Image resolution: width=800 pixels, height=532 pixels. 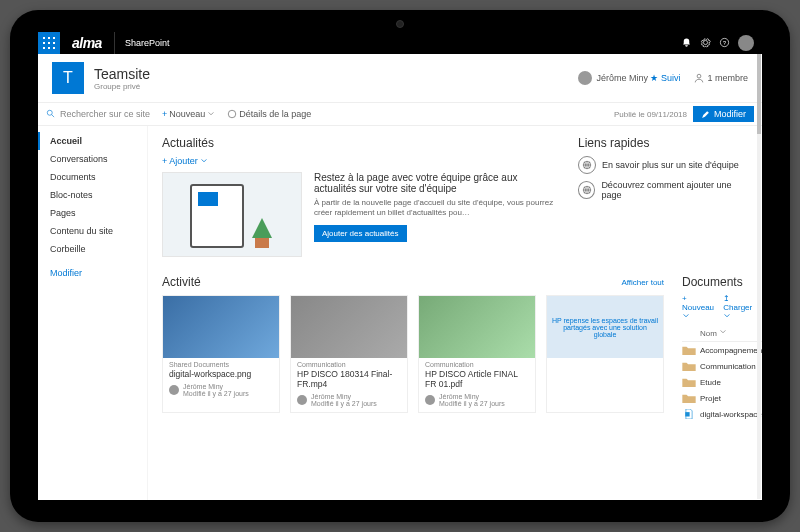 What do you see at coordinates (400, 114) in the screenshot?
I see `command-bar: Rechercher sur ce site + Nouveau Détails…` at bounding box center [400, 114].